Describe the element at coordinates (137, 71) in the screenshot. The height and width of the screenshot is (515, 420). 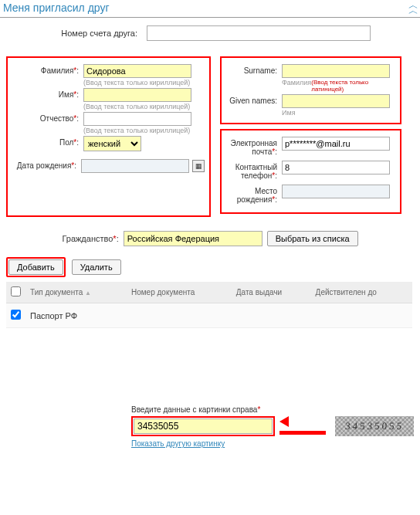
I see `surname-input` at that location.